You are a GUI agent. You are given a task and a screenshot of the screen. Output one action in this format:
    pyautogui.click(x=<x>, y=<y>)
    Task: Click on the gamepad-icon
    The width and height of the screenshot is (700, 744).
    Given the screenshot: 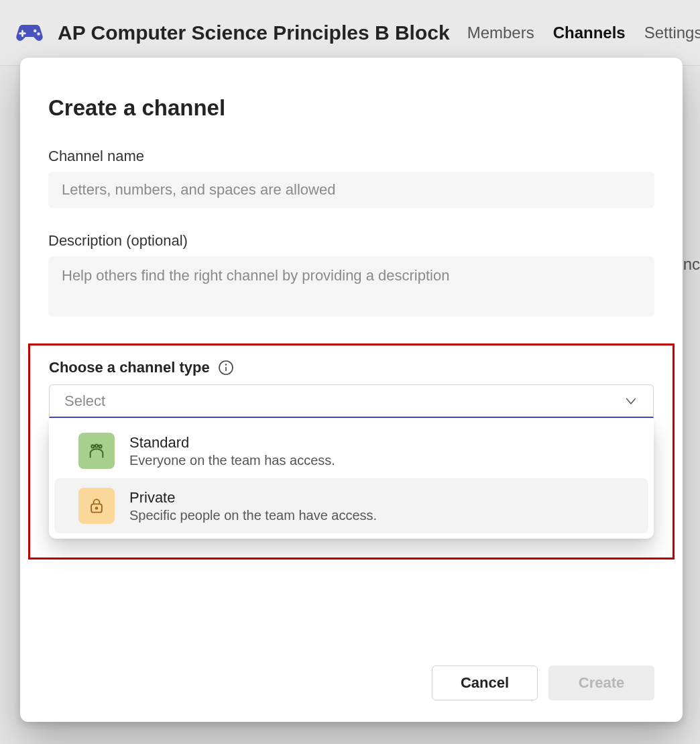 What is the action you would take?
    pyautogui.click(x=30, y=33)
    